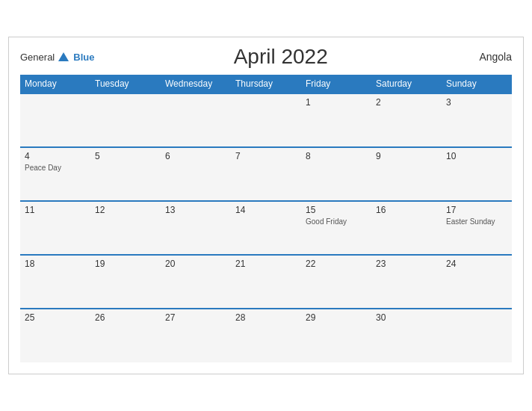 The image size is (532, 411). What do you see at coordinates (336, 228) in the screenshot?
I see `calendar-day-cell: 15Good Friday` at bounding box center [336, 228].